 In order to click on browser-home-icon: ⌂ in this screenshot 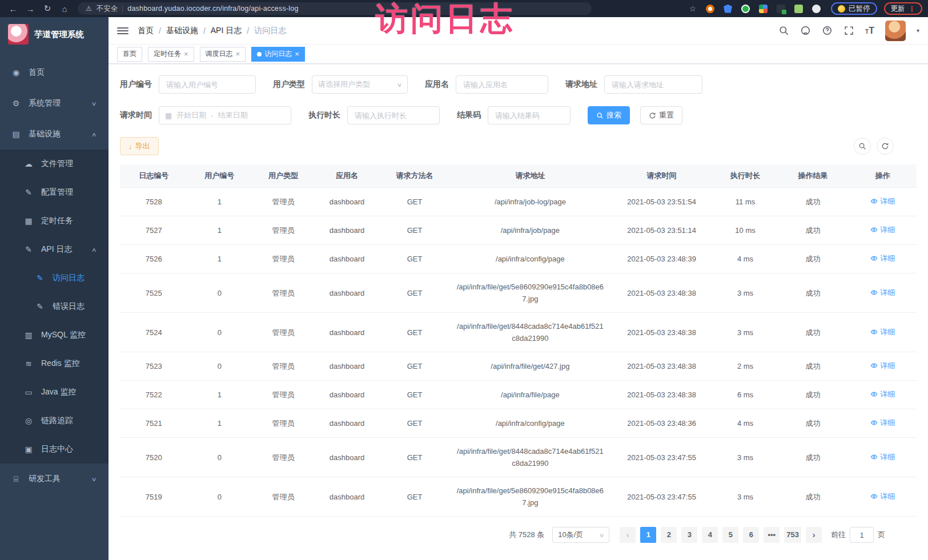, I will do `click(65, 9)`.